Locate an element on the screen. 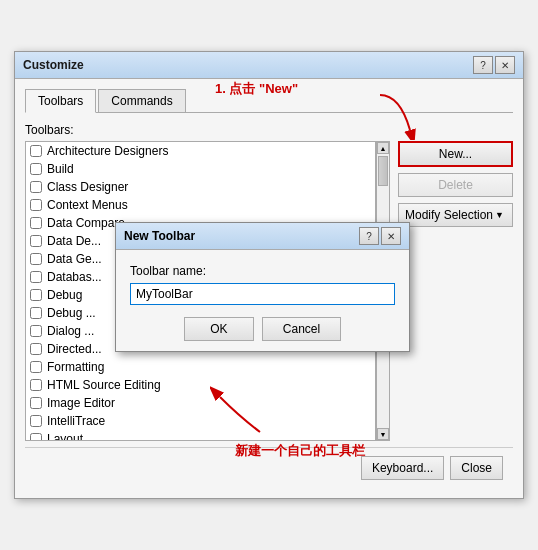 The image size is (538, 550). dialog-buttons: OK Cancel is located at coordinates (262, 329).